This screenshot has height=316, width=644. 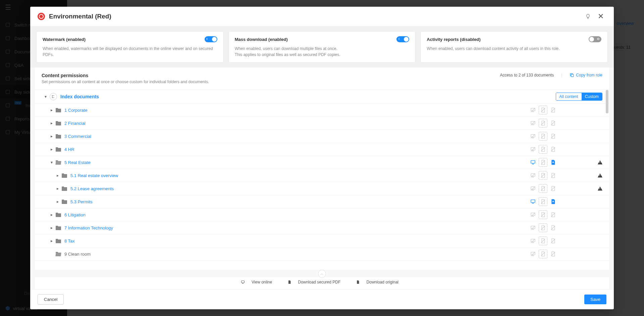 What do you see at coordinates (595, 39) in the screenshot?
I see `toggle-switch: O` at bounding box center [595, 39].